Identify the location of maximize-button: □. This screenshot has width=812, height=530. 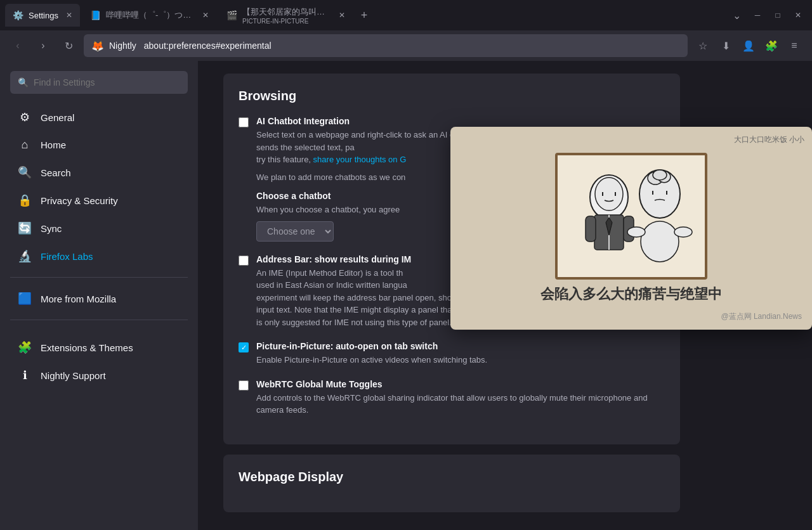
(778, 15).